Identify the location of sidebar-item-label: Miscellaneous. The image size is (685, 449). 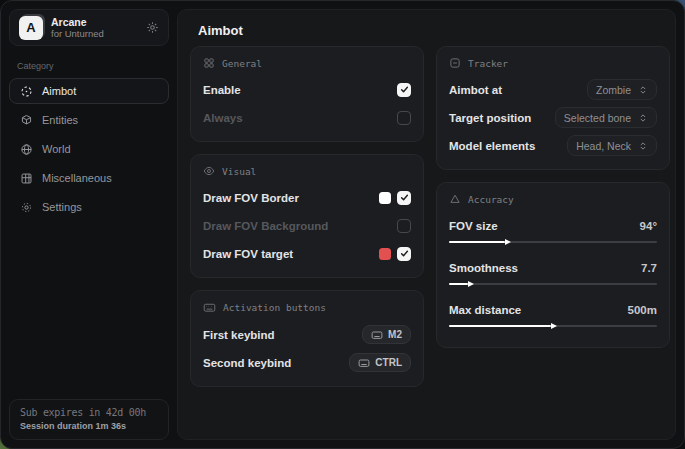
(77, 178).